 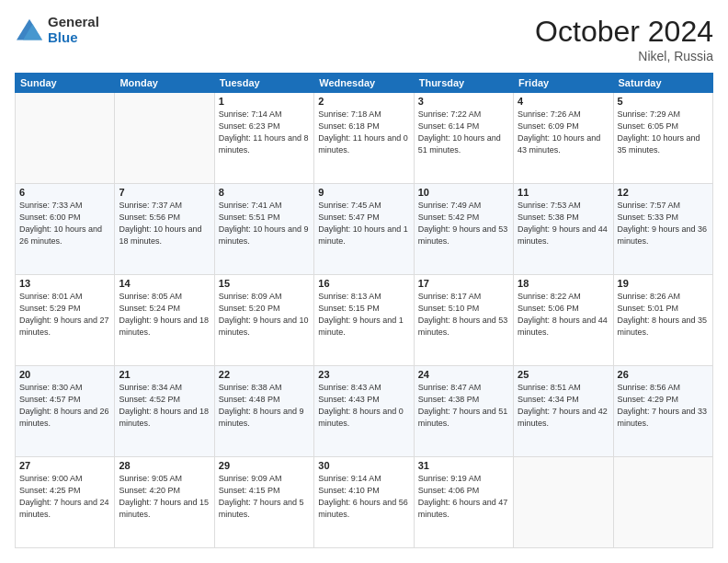 What do you see at coordinates (74, 29) in the screenshot?
I see `logo-text: General Blue` at bounding box center [74, 29].